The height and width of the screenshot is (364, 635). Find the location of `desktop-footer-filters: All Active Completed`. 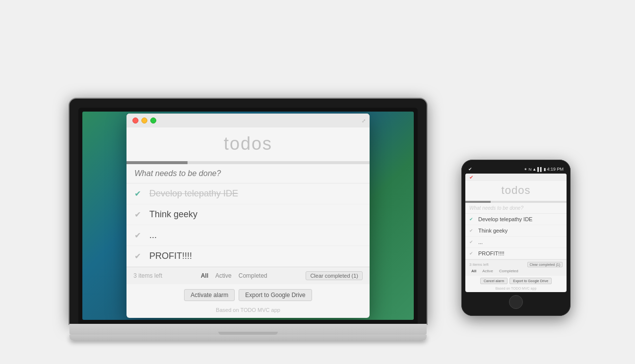

desktop-footer-filters: All Active Completed is located at coordinates (234, 276).